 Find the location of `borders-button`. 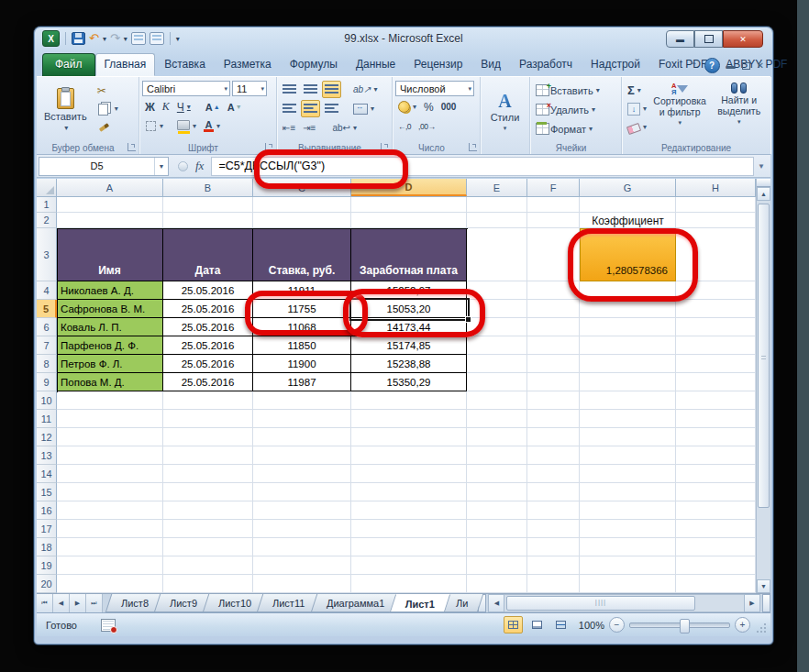

borders-button is located at coordinates (154, 127).